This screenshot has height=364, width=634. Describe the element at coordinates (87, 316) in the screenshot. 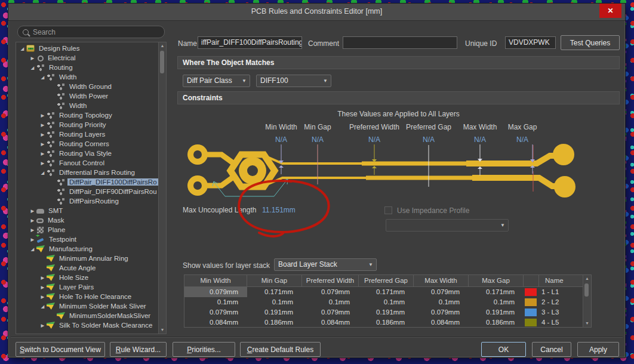

I see `tree-item-minimumsoldermasksliver: MinimumSolderMaskSliver` at that location.